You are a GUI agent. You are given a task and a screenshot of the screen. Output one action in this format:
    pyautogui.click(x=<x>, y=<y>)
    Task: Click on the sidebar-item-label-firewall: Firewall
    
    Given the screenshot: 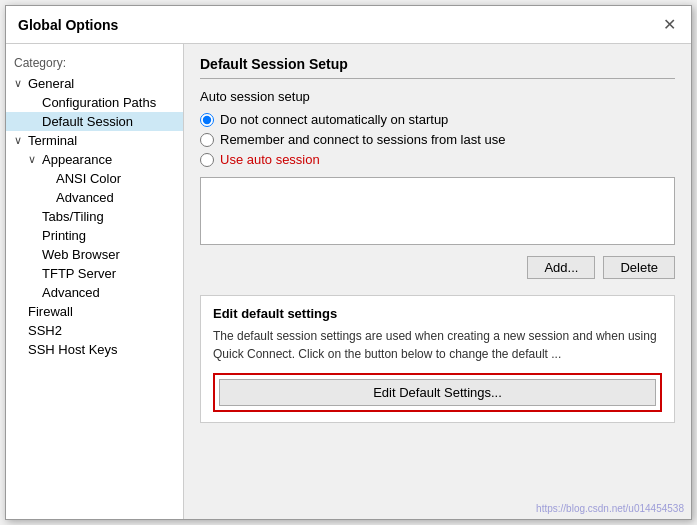 What is the action you would take?
    pyautogui.click(x=50, y=312)
    